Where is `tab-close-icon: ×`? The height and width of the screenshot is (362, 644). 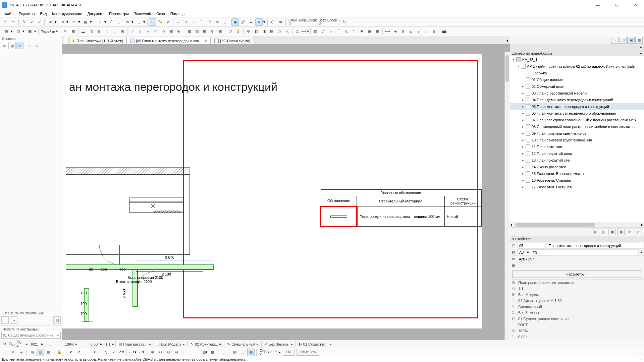 tab-close-icon: × is located at coordinates (206, 41).